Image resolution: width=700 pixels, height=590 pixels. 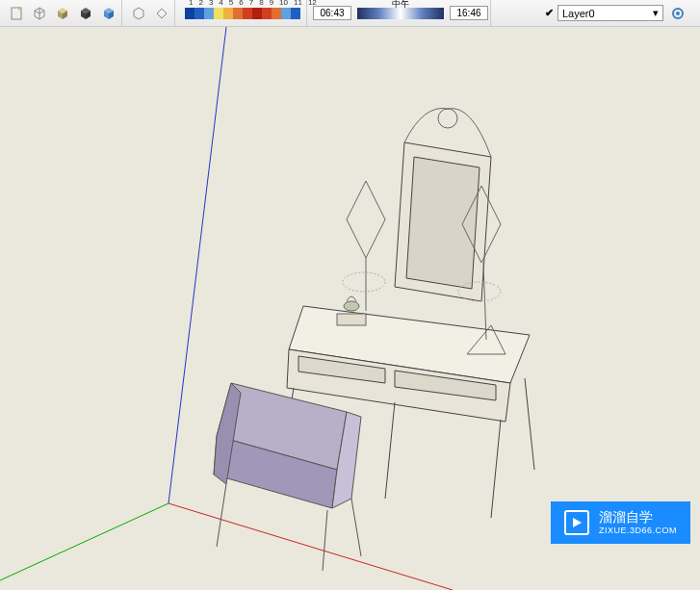 What do you see at coordinates (620, 523) in the screenshot?
I see `watermark: 溜溜自学 ZIXUE.3D66.COM` at bounding box center [620, 523].